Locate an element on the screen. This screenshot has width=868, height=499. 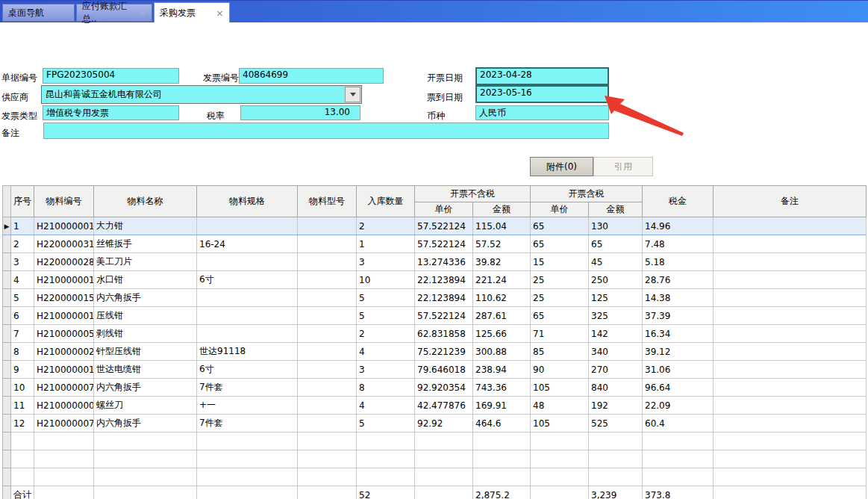
attachment-button: 附件(0) is located at coordinates (561, 167).